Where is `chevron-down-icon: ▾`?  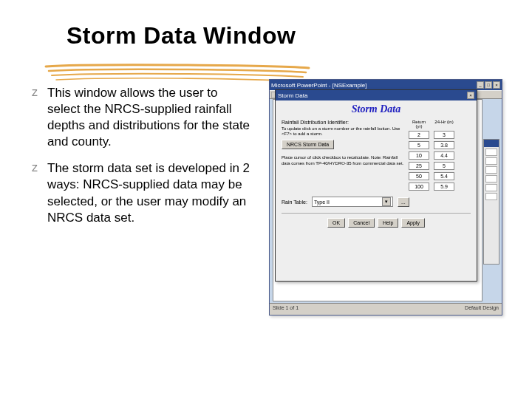
chevron-down-icon: ▾ is located at coordinates (386, 202).